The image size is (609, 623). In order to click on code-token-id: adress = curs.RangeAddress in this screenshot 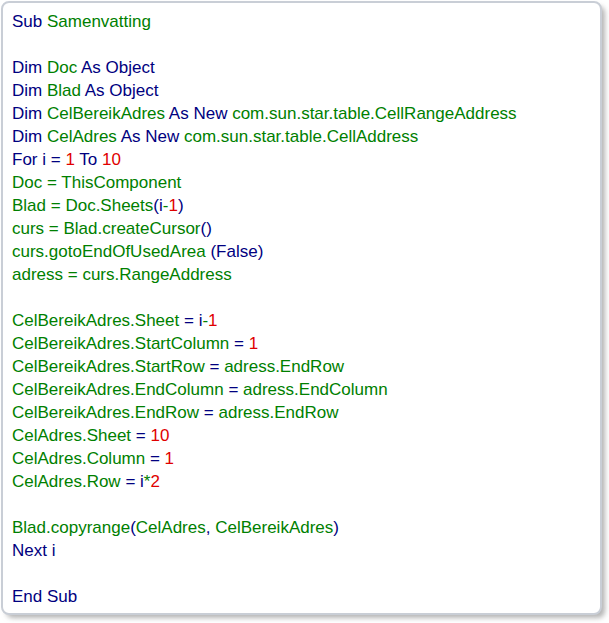, I will do `click(122, 274)`.